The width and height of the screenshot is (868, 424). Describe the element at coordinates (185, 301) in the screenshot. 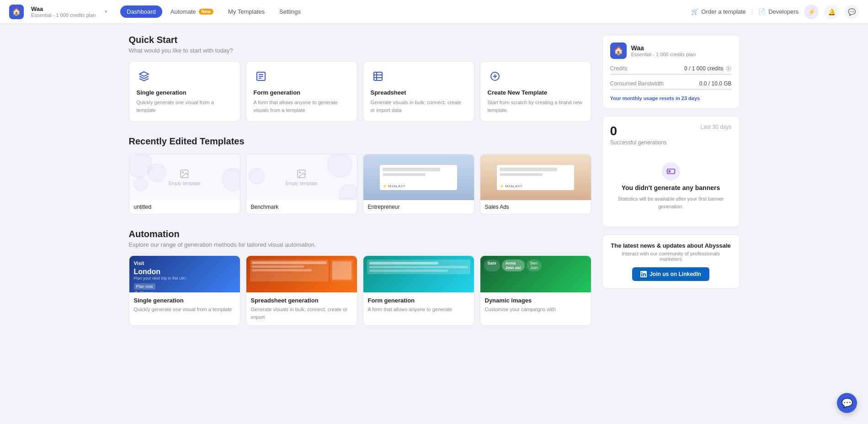

I see `auto-title-single: Single generation` at that location.